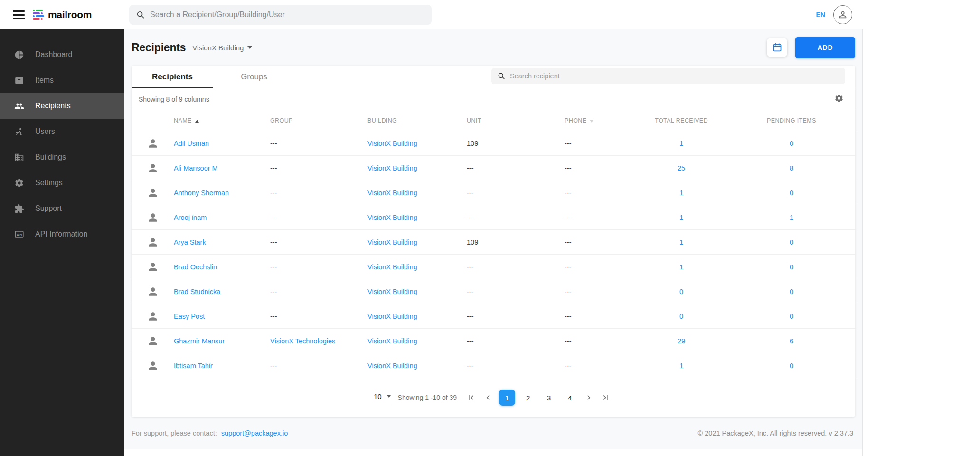 This screenshot has height=456, width=980. What do you see at coordinates (254, 433) in the screenshot?
I see `support-email-link: support@packagex.io` at bounding box center [254, 433].